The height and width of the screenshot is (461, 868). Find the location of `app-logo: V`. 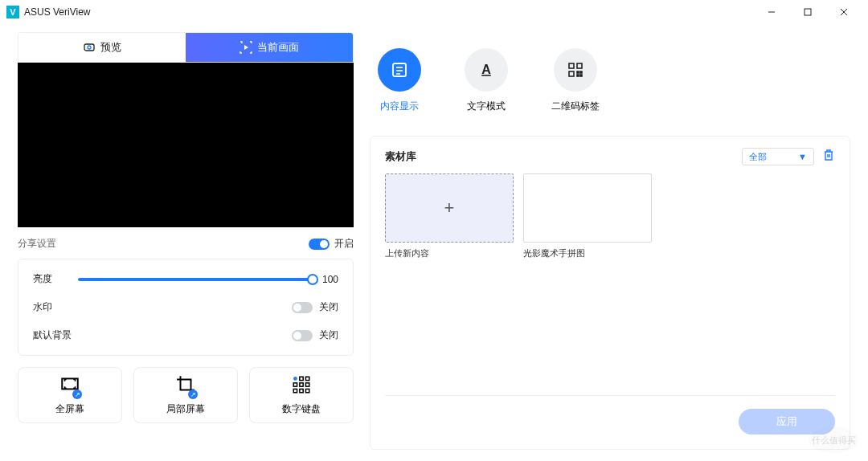

app-logo: V is located at coordinates (13, 12).